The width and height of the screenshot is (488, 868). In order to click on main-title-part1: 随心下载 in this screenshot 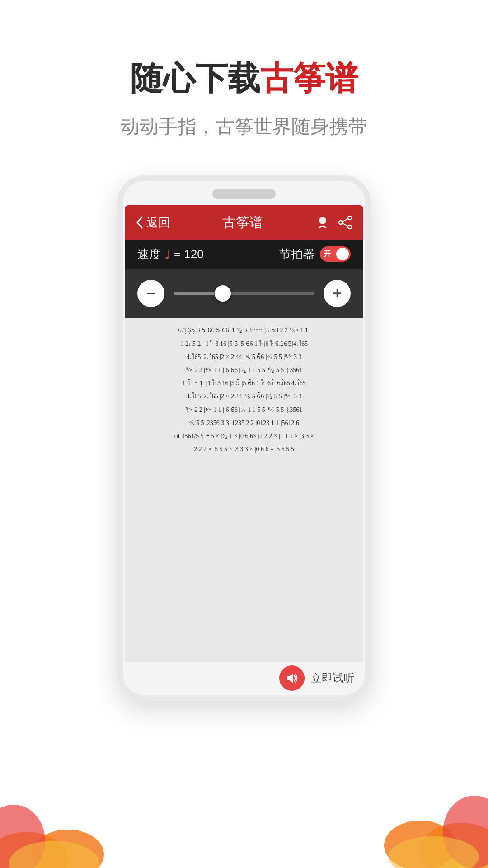, I will do `click(195, 78)`.